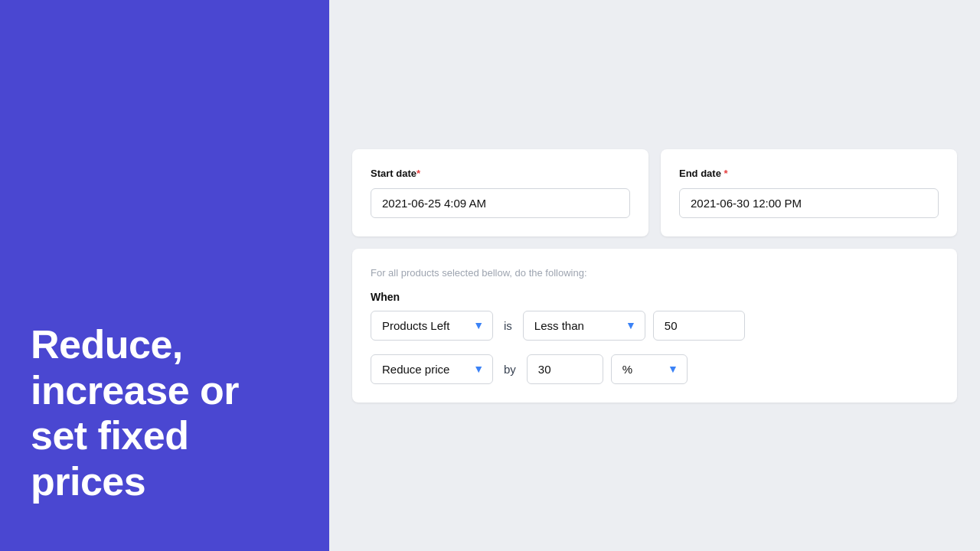 Image resolution: width=980 pixels, height=551 pixels. I want to click on hero-headline: Reduce, increase or set fixed prices, so click(165, 413).